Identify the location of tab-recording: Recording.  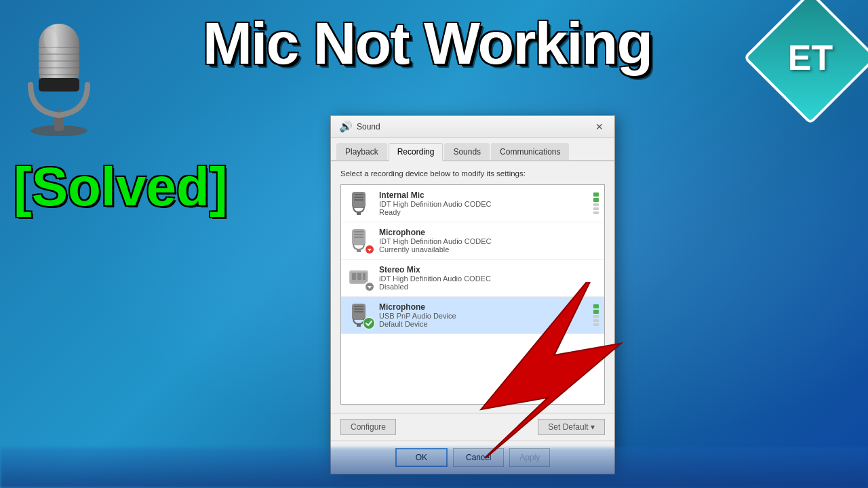
(416, 152).